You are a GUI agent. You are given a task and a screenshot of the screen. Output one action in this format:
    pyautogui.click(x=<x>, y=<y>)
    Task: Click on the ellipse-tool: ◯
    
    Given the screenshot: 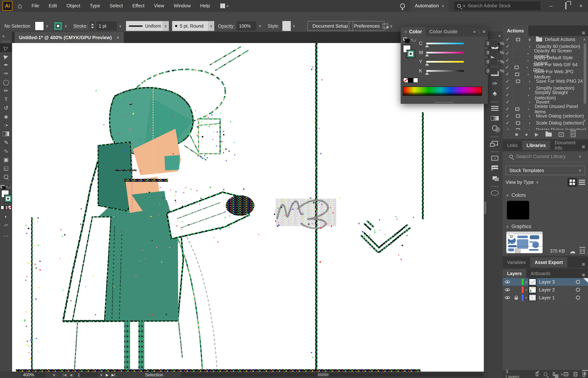 What is the action you would take?
    pyautogui.click(x=6, y=82)
    